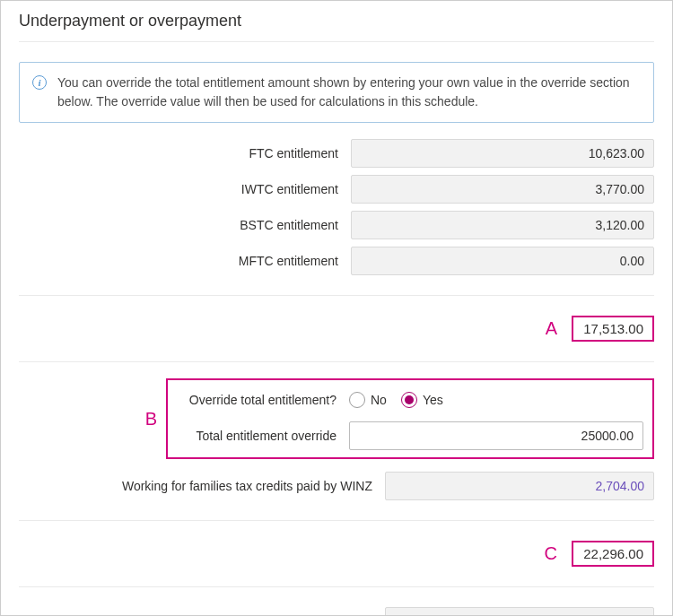 The image size is (673, 616). I want to click on mftc-label: MFTC entitlement, so click(185, 262).